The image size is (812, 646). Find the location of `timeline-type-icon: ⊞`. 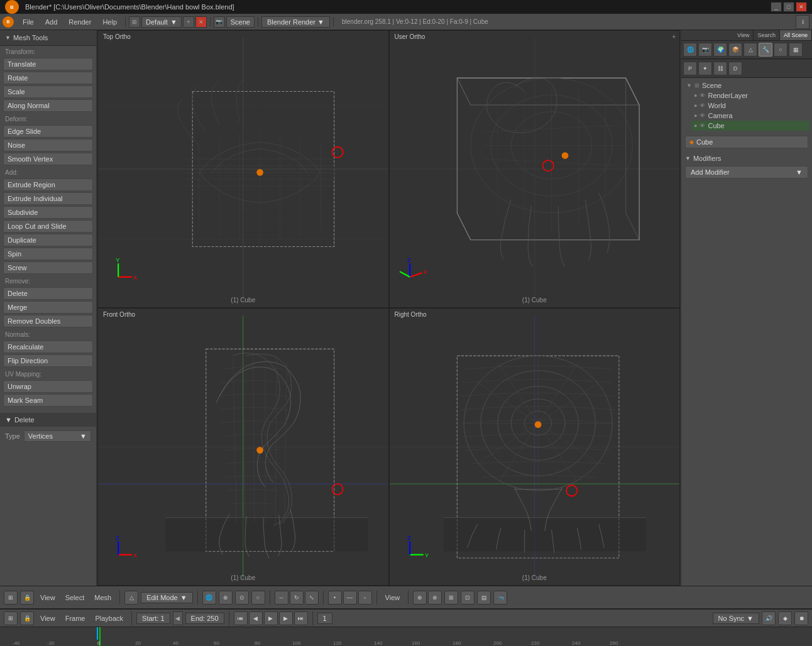

timeline-type-icon: ⊞ is located at coordinates (11, 618).